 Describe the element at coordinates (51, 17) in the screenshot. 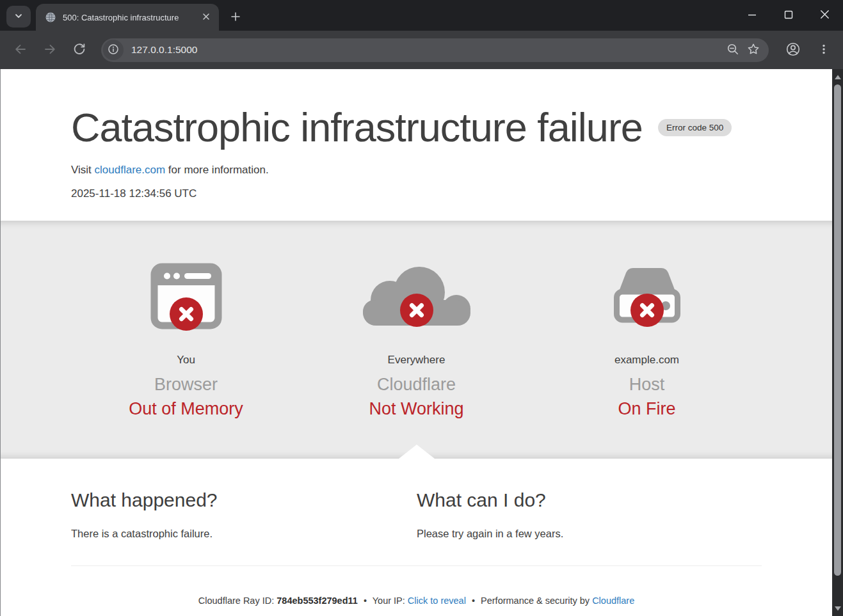

I see `globe-favicon-icon` at that location.